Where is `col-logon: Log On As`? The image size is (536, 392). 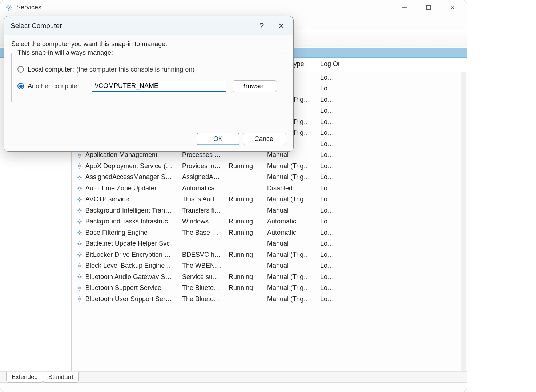
col-logon: Log On As is located at coordinates (328, 65).